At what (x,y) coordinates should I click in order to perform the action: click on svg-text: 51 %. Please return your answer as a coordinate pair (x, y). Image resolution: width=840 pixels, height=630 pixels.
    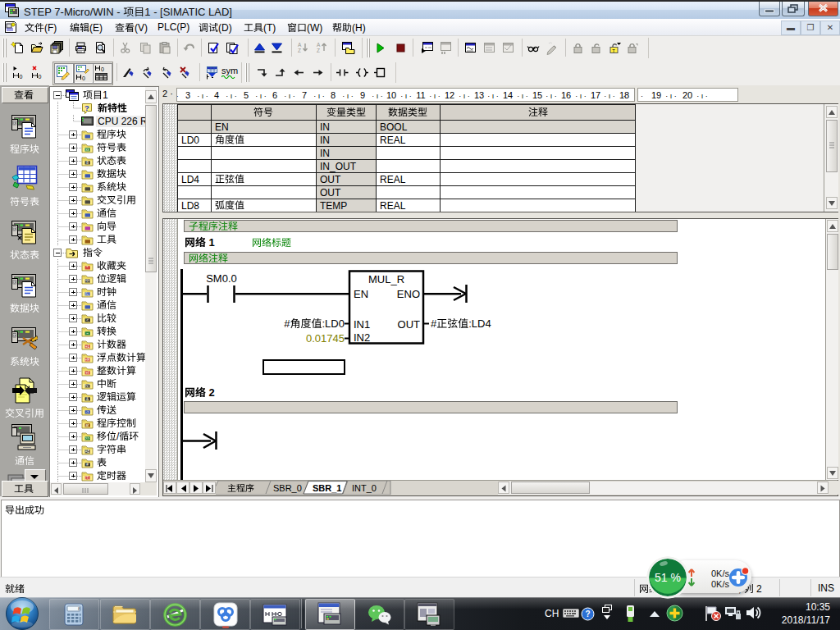
    Looking at the image, I should click on (668, 578).